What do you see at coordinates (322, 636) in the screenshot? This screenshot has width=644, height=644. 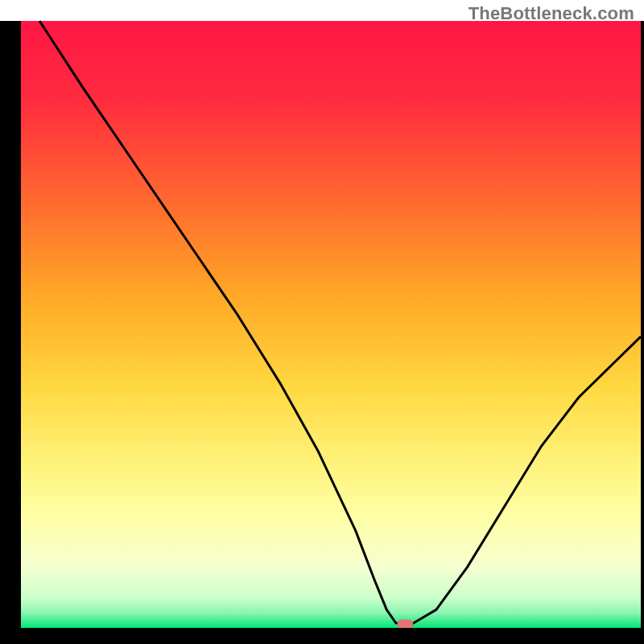 I see `frame-bottom` at bounding box center [322, 636].